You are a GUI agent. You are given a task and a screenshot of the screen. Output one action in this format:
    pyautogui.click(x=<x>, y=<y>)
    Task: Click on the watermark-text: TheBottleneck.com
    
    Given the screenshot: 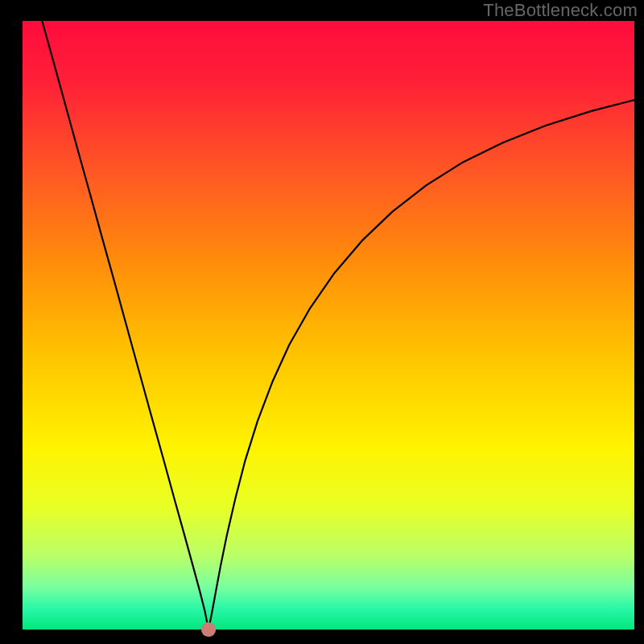 What is the action you would take?
    pyautogui.click(x=560, y=10)
    